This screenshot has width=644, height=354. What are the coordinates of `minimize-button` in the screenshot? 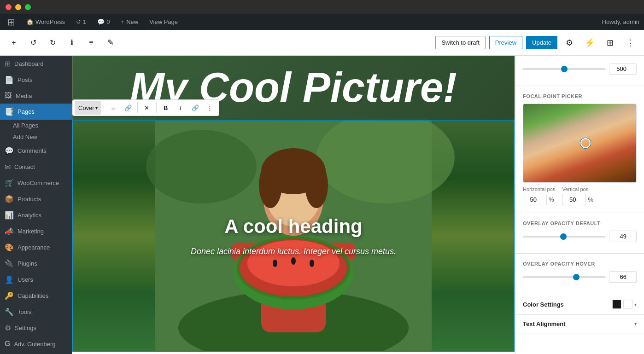 It's located at (18, 7).